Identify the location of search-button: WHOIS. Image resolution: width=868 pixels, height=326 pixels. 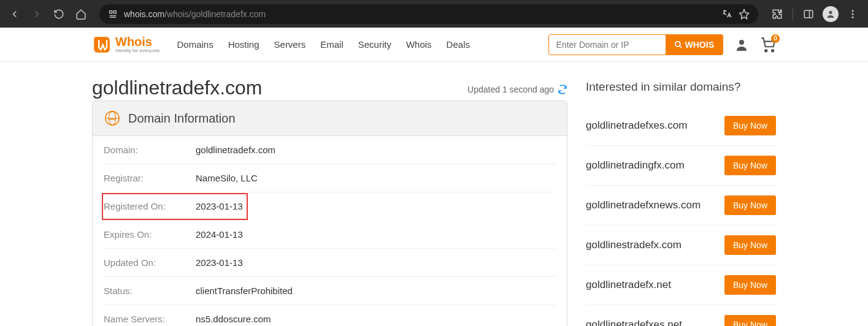
(694, 45).